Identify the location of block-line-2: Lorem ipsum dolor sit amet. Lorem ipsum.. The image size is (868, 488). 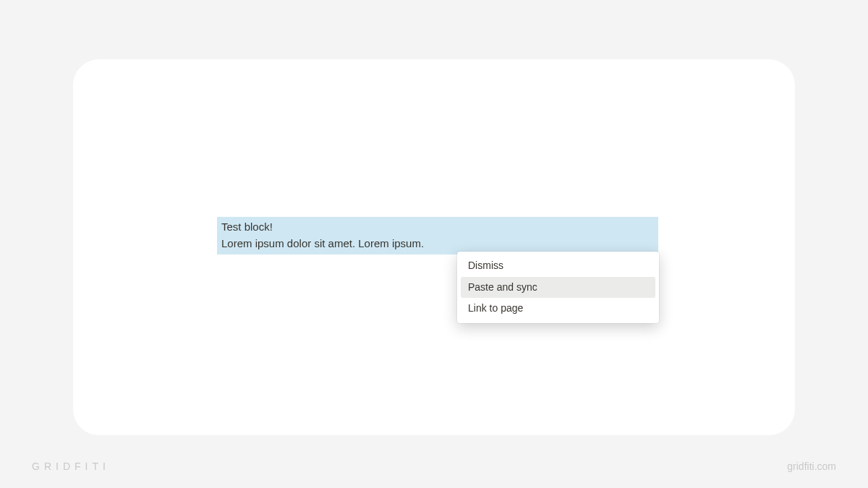
(438, 244).